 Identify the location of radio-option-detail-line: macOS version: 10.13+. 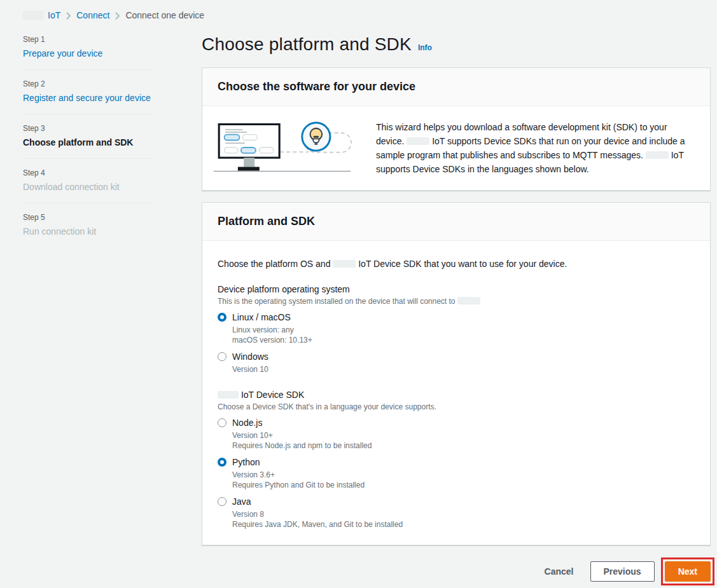
(463, 340).